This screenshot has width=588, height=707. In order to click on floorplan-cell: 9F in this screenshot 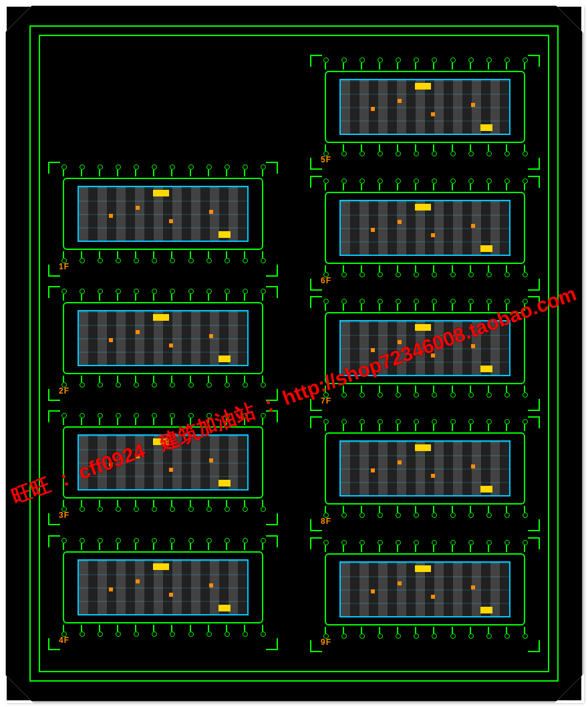, I will do `click(425, 595)`.